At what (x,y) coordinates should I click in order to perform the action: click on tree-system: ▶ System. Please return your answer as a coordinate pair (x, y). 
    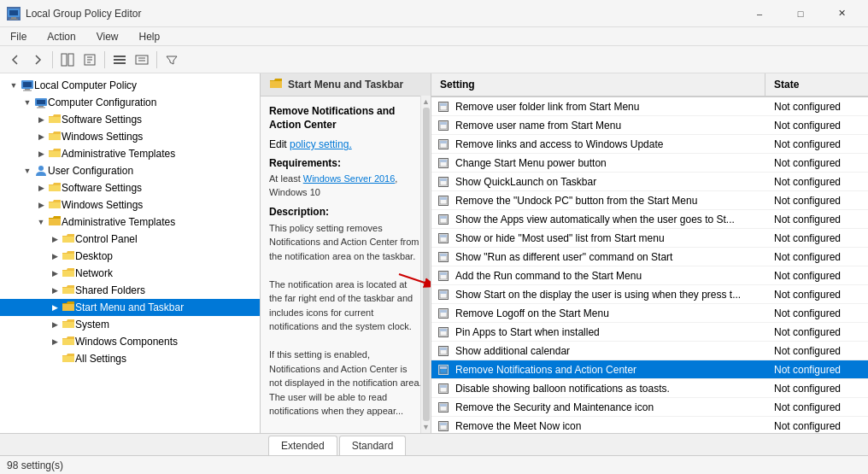
    Looking at the image, I should click on (130, 325).